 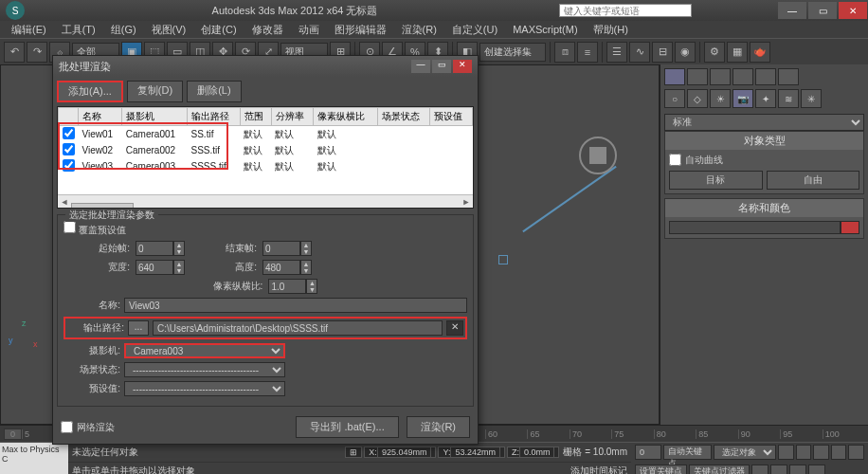 What do you see at coordinates (617, 52) in the screenshot?
I see `layer-icon: ☰` at bounding box center [617, 52].